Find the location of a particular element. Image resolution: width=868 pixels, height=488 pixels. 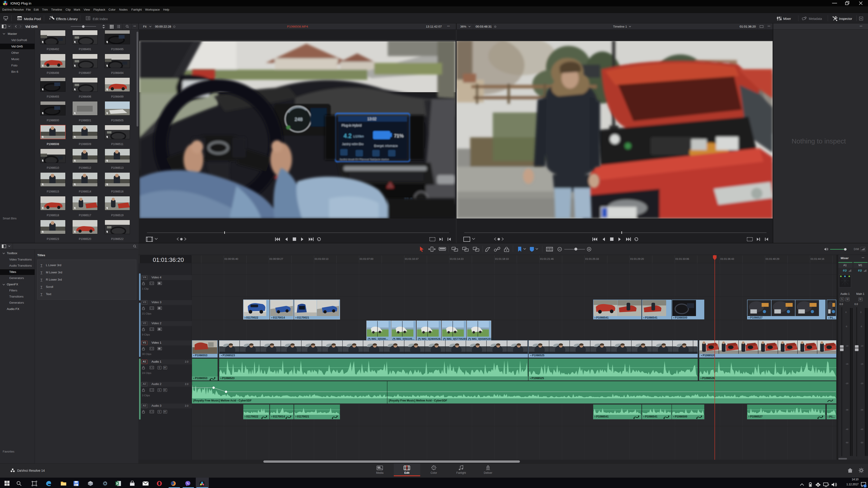

svg-text: 13:02 is located at coordinates (372, 119).